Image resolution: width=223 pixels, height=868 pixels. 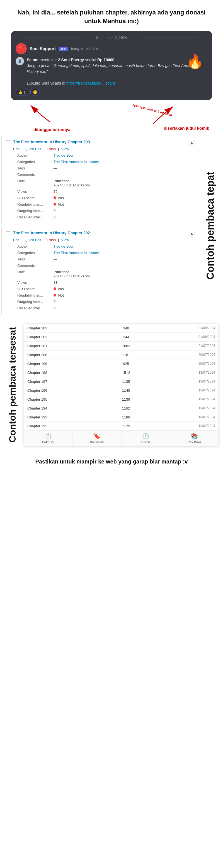 I want to click on wp-post-1-arrow: ▲, so click(x=192, y=143).